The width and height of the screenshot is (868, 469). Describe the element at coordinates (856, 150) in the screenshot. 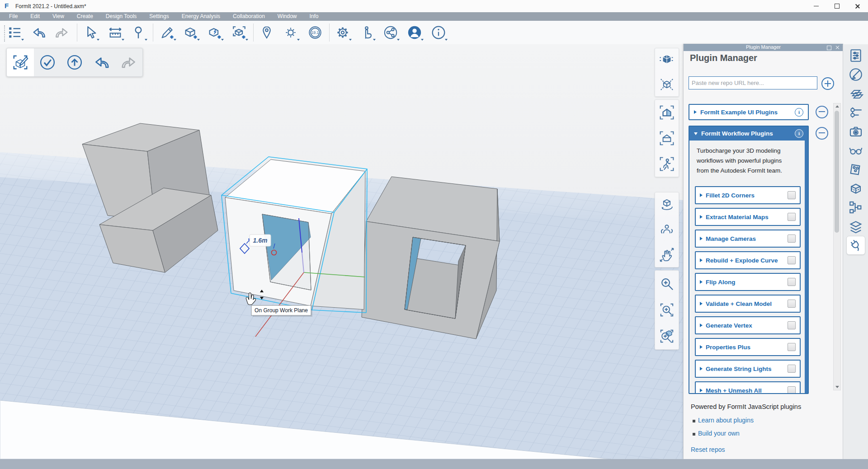

I see `visual-styles-icon` at that location.